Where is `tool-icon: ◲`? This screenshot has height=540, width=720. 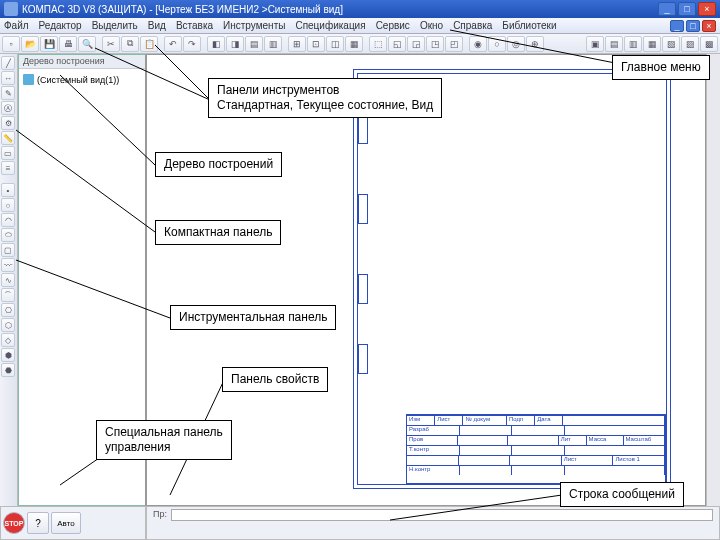 tool-icon: ◲ is located at coordinates (416, 44).